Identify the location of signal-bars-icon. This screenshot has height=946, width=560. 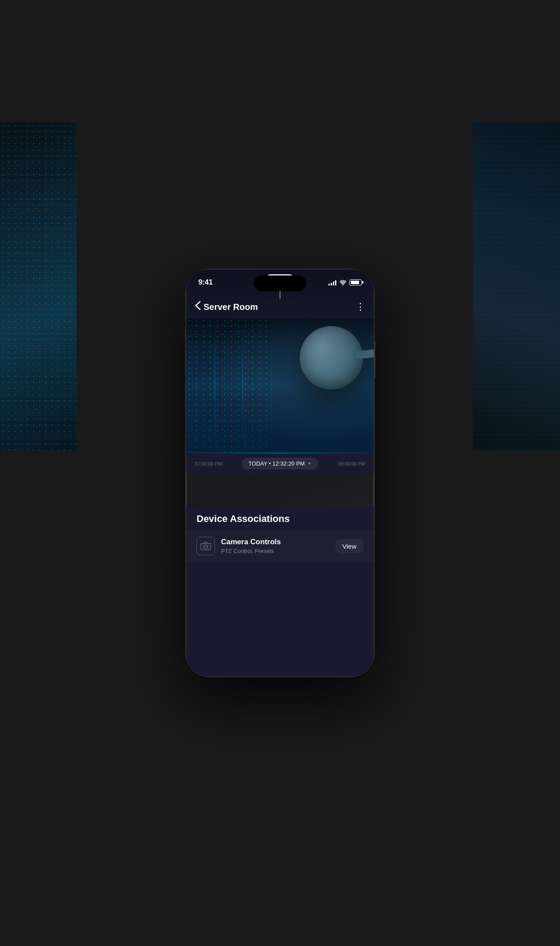
(332, 282).